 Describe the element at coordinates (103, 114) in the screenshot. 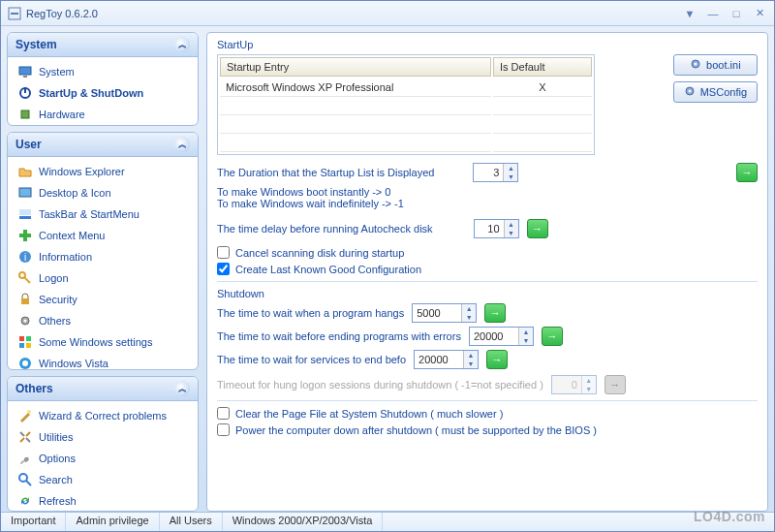

I see `sidebar-item-hardware: Hardware` at that location.